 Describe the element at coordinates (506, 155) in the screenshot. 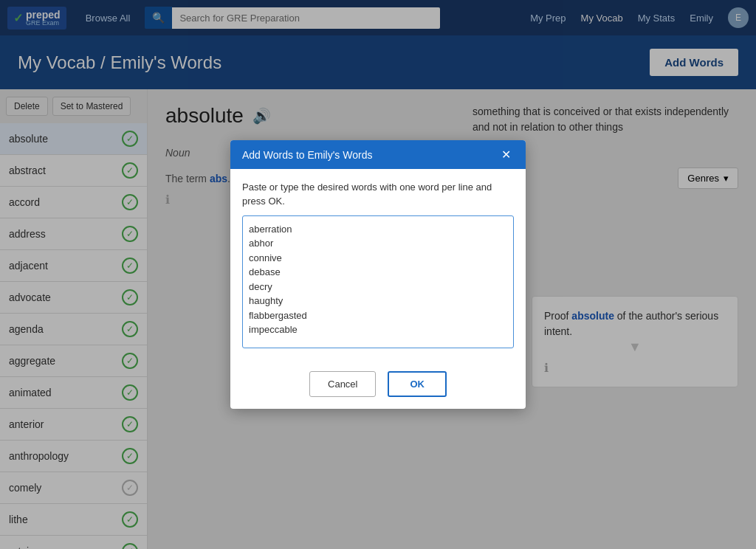

I see `modal-close-button: ✕` at that location.